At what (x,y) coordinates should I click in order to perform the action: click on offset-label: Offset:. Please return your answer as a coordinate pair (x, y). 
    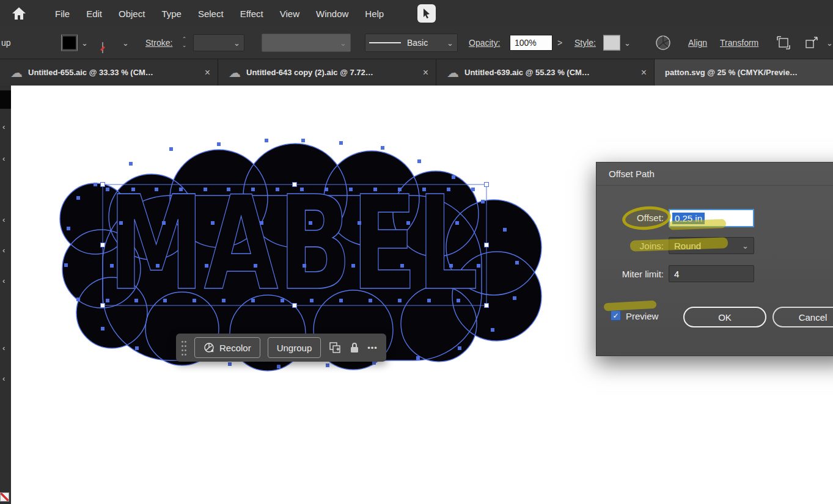
    Looking at the image, I should click on (630, 217).